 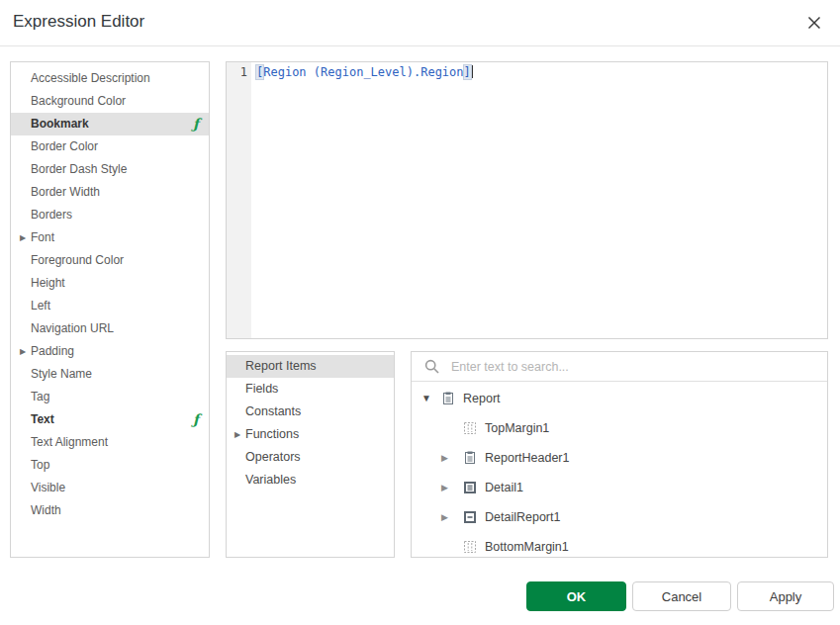 What do you see at coordinates (619, 458) in the screenshot?
I see `tree-item-reportheader1: ▶ ReportHeader1` at bounding box center [619, 458].